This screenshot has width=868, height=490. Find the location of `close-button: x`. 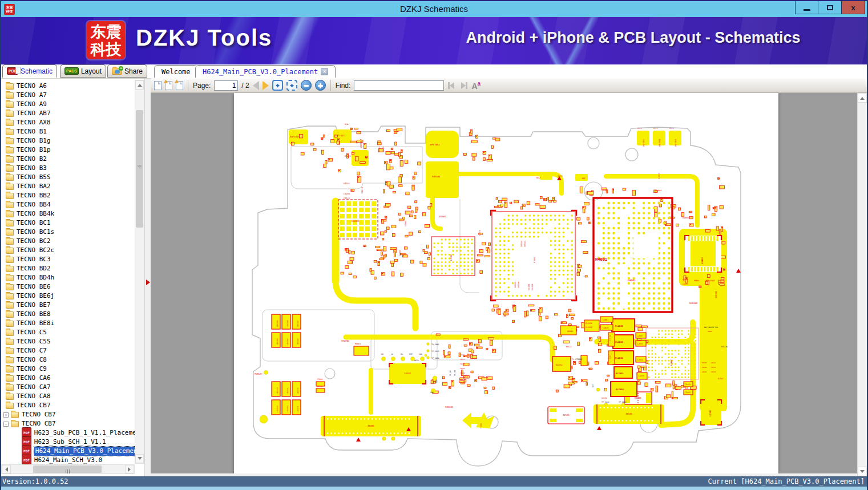

close-button: x is located at coordinates (854, 8).